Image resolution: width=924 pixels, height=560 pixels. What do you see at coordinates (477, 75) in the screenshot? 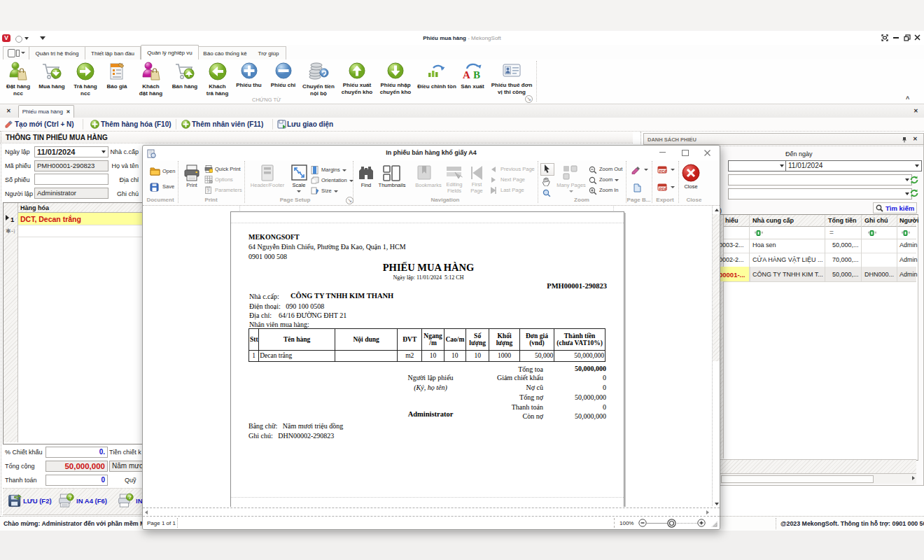
I see `svg-text: B` at bounding box center [477, 75].